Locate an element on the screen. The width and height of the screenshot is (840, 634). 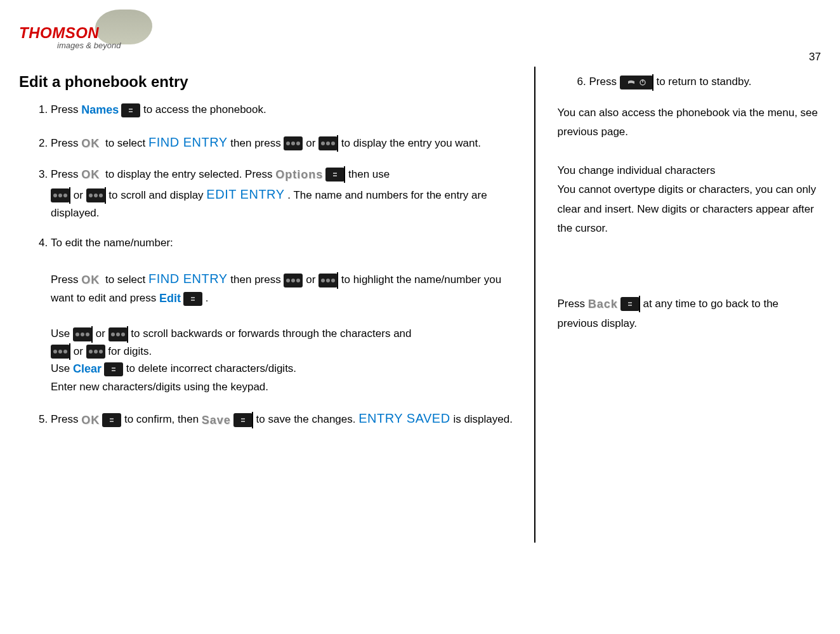
step-text: to display the entry selected. Press is located at coordinates (190, 174).